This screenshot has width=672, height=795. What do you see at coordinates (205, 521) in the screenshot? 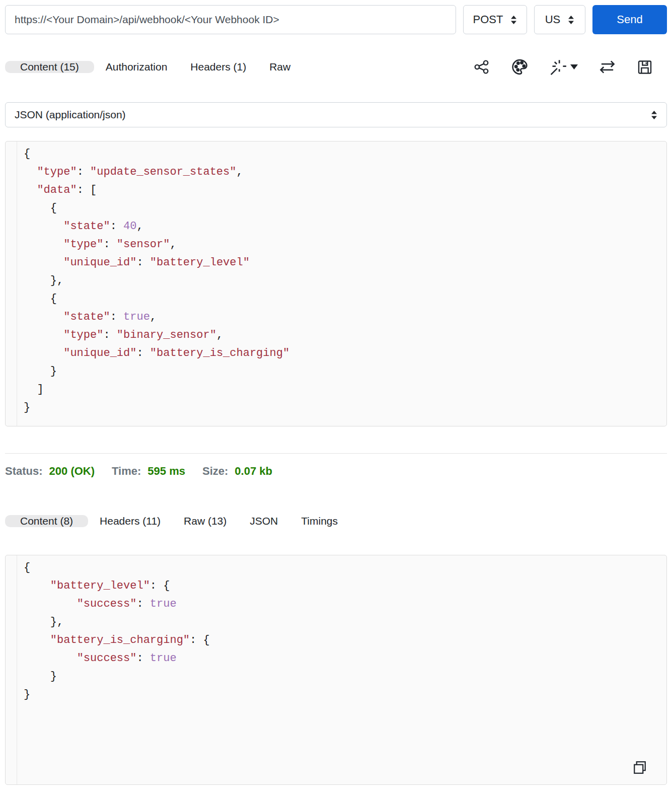
I see `tab-response-raw: Raw (13)` at bounding box center [205, 521].